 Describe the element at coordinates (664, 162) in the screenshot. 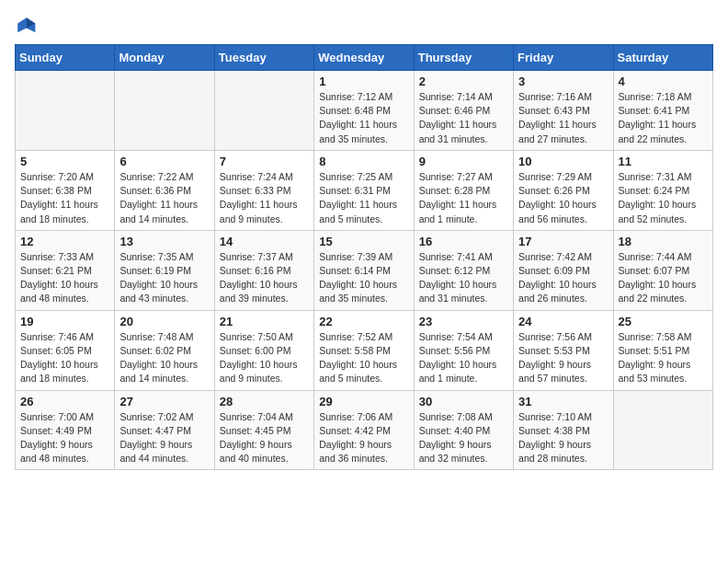

I see `day-number: 11` at that location.